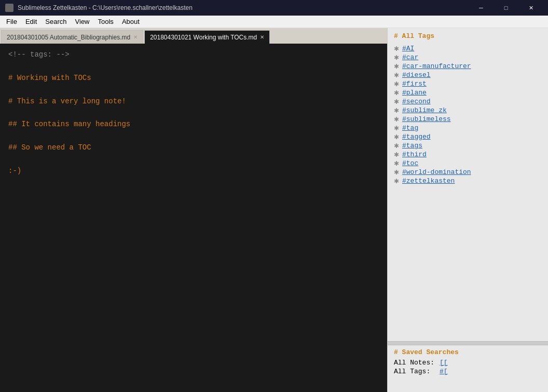 The width and height of the screenshot is (548, 392). I want to click on tag-link: #sublime_zk, so click(424, 110).